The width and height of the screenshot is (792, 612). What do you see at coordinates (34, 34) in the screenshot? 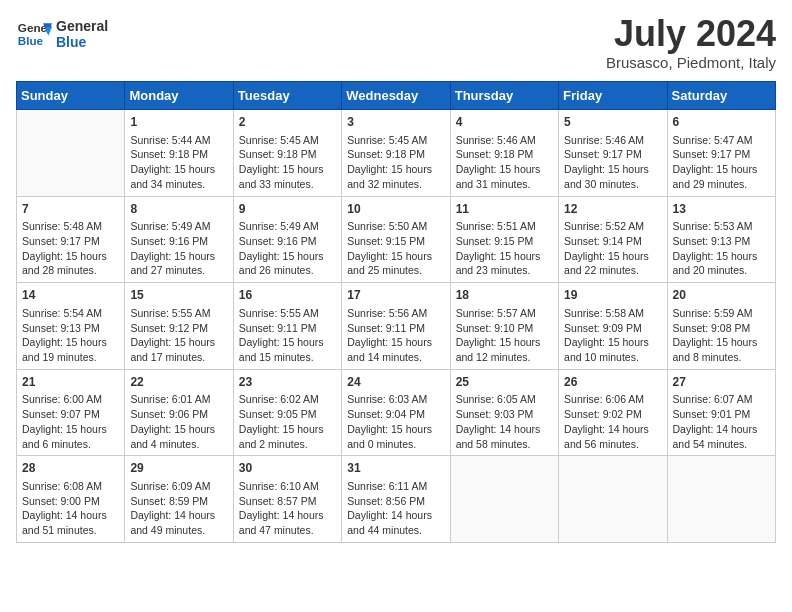
I see `logo-icon: General Blue` at bounding box center [34, 34].